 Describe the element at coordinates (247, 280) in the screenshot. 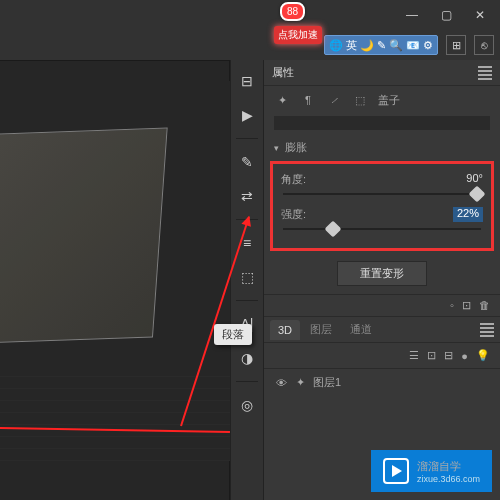

I see `tool-column: ⊟ ▶ ✎ ⇄ ≡ ⬚ A| ◑ ◎` at that location.